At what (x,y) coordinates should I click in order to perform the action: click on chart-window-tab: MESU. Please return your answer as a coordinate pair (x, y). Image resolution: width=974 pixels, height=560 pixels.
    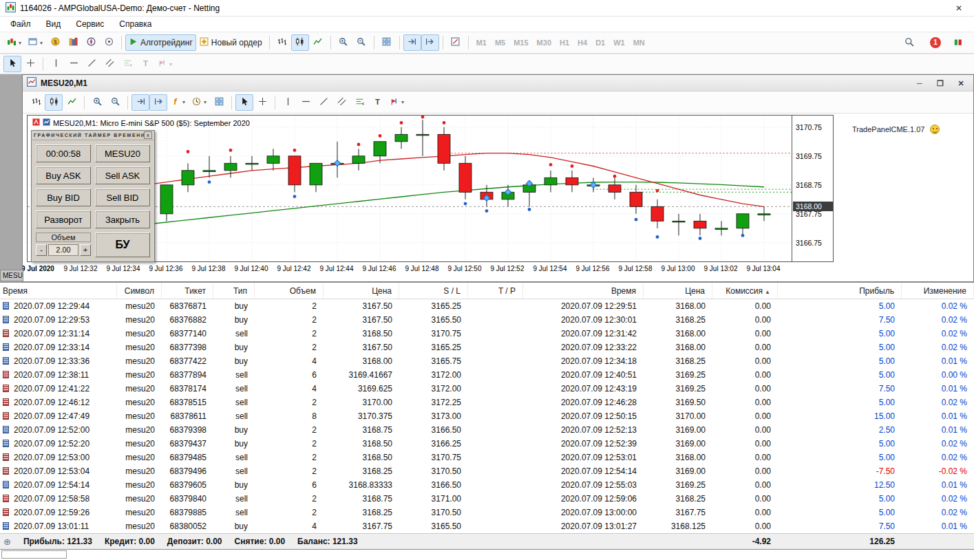
    Looking at the image, I should click on (12, 275).